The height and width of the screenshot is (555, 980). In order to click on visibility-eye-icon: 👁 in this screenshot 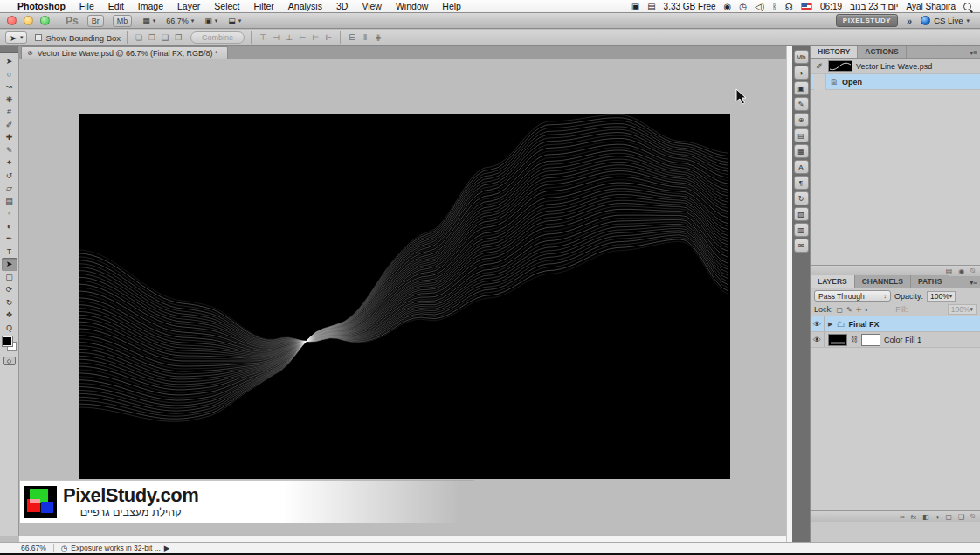, I will do `click(818, 339)`.